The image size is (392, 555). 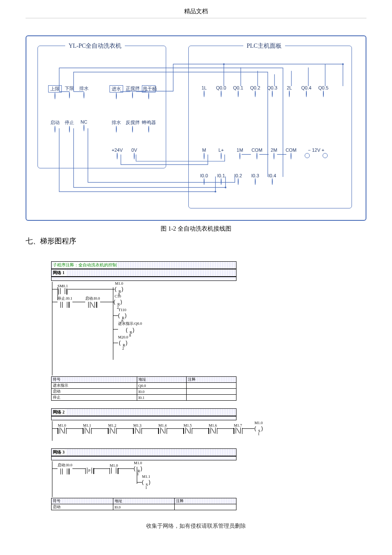 What do you see at coordinates (221, 153) in the screenshot?
I see `terminal: L+` at bounding box center [221, 153].